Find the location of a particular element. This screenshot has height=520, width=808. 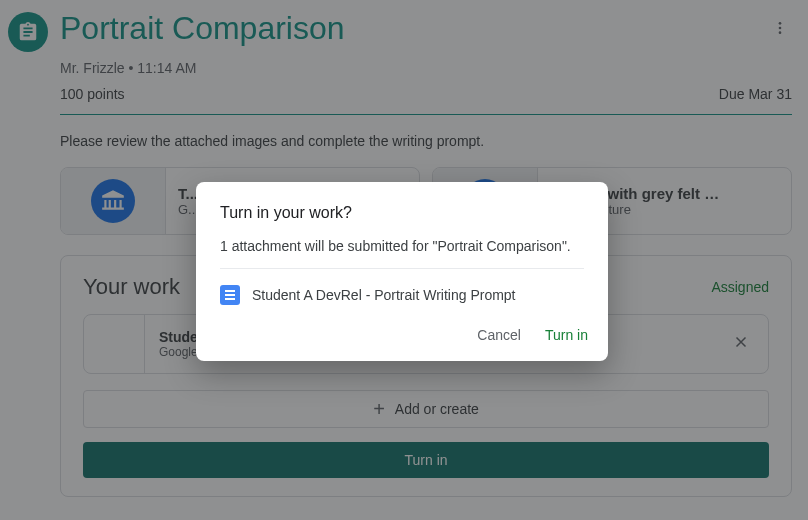

dialog-attachment-name: Student A DevRel - Portrait Writing Prom… is located at coordinates (384, 295).